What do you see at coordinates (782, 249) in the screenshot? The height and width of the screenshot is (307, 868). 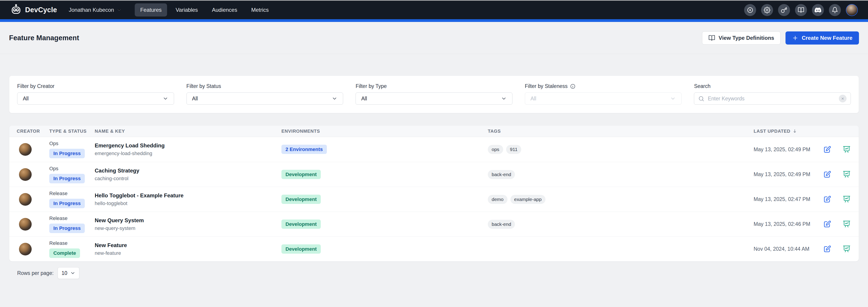 I see `last-updated: Nov 04, 2024, 10:44 AM` at bounding box center [782, 249].